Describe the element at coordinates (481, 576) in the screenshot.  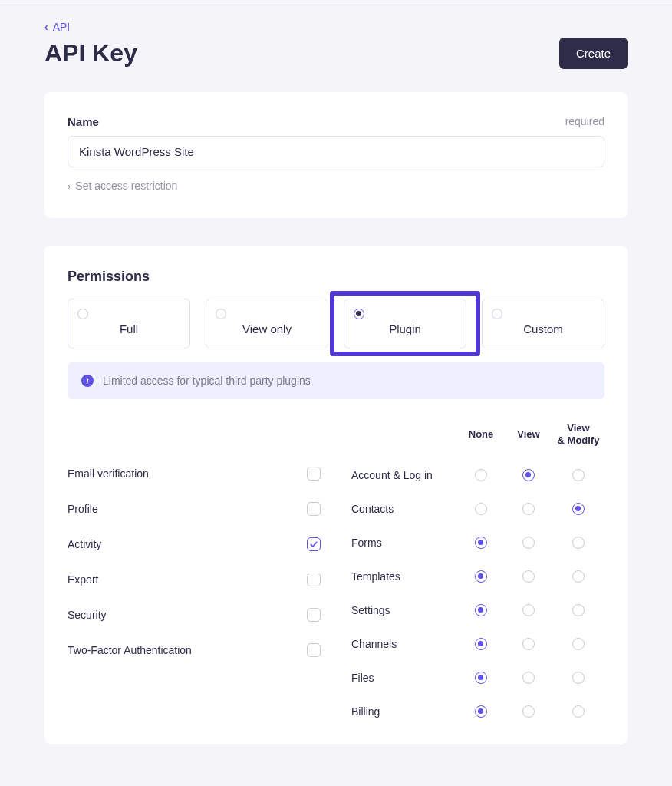
I see `radio-templates-none` at that location.